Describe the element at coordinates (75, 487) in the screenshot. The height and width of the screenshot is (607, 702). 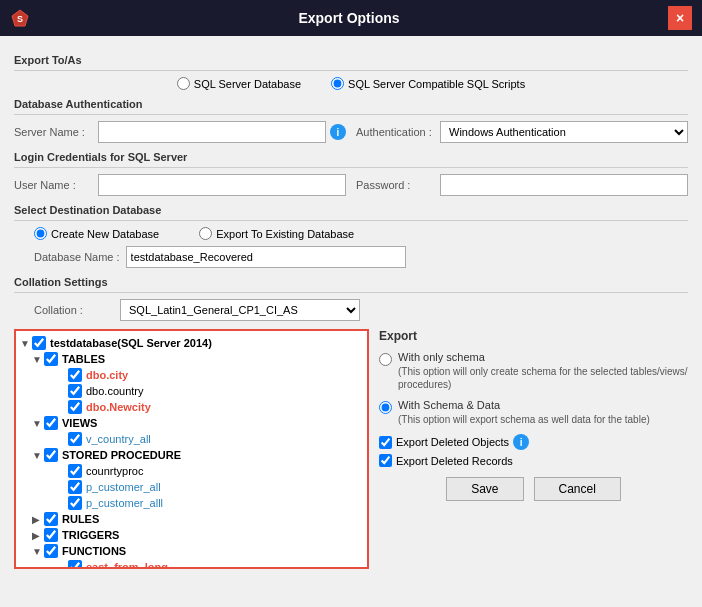
I see `tree-cb-p-customer-all` at that location.